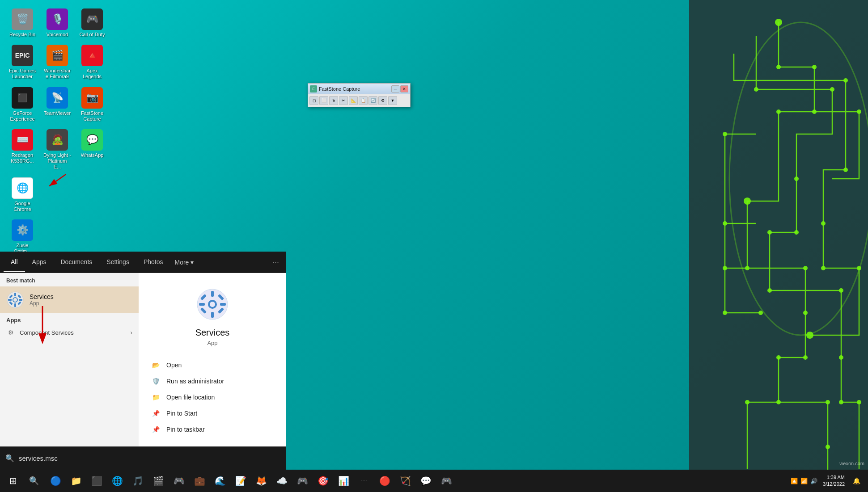 The height and width of the screenshot is (492, 868). What do you see at coordinates (138, 481) in the screenshot?
I see `taskbar-spotify: 🎵` at bounding box center [138, 481].